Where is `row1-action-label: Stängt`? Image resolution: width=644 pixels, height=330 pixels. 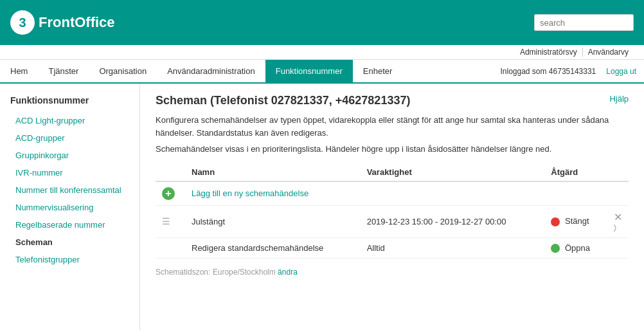
row1-action-label: Stängt is located at coordinates (577, 221).